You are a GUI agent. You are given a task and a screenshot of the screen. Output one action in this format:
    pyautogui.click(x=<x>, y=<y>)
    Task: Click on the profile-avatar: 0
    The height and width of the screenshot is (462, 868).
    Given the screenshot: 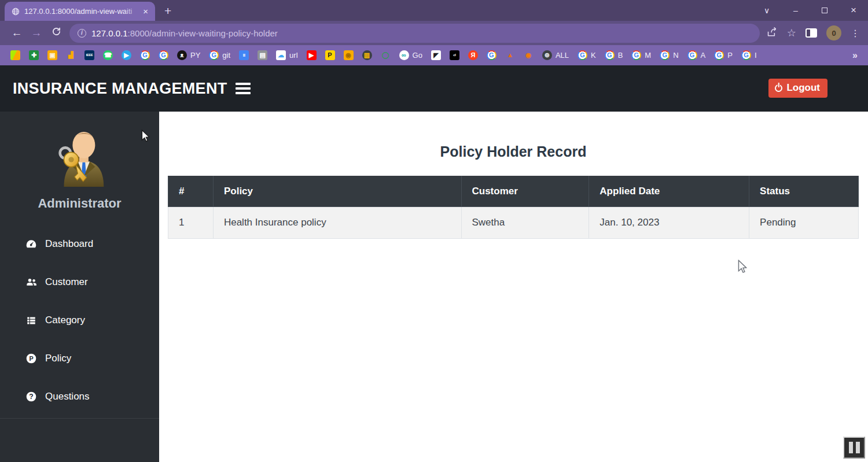 What is the action you would take?
    pyautogui.click(x=834, y=33)
    